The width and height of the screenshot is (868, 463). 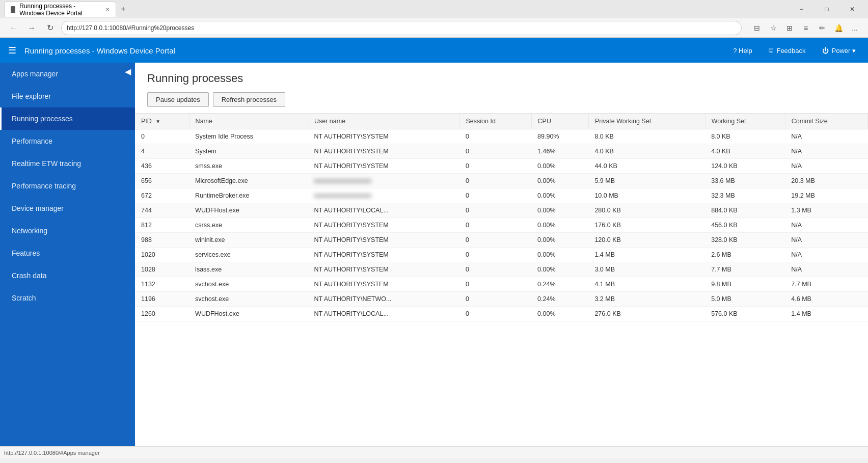 I want to click on forward-button: →, so click(x=32, y=28).